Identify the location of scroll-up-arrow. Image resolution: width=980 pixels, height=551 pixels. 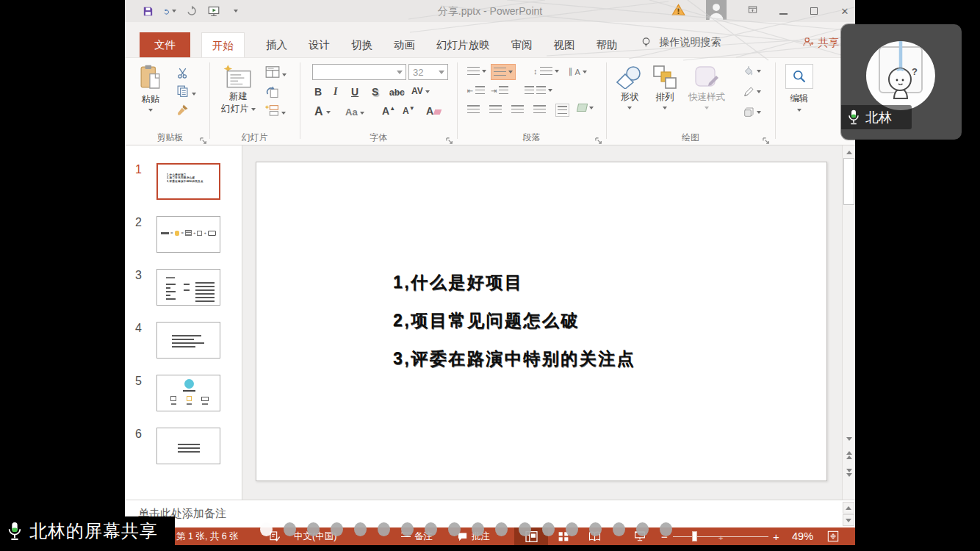
(849, 153).